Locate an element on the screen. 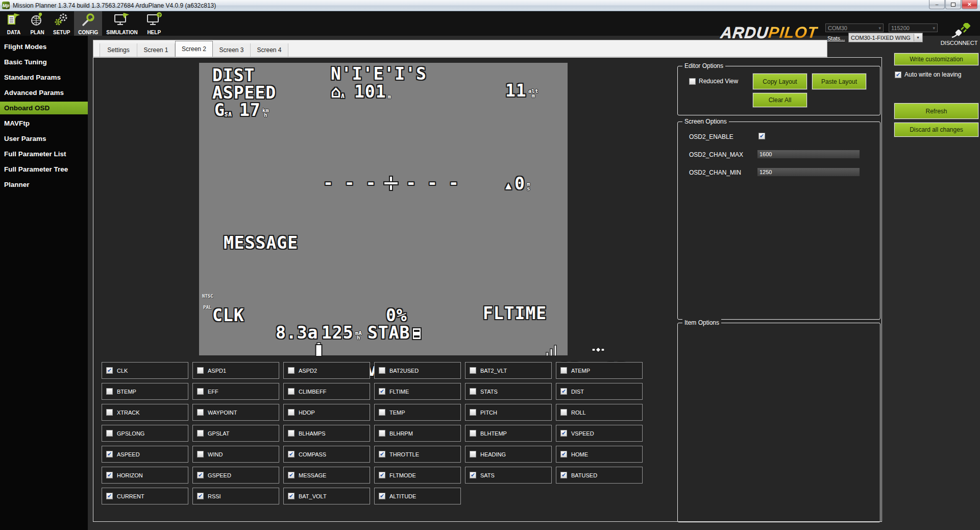  toolbar-simulation-button: SIMULATION is located at coordinates (121, 23).